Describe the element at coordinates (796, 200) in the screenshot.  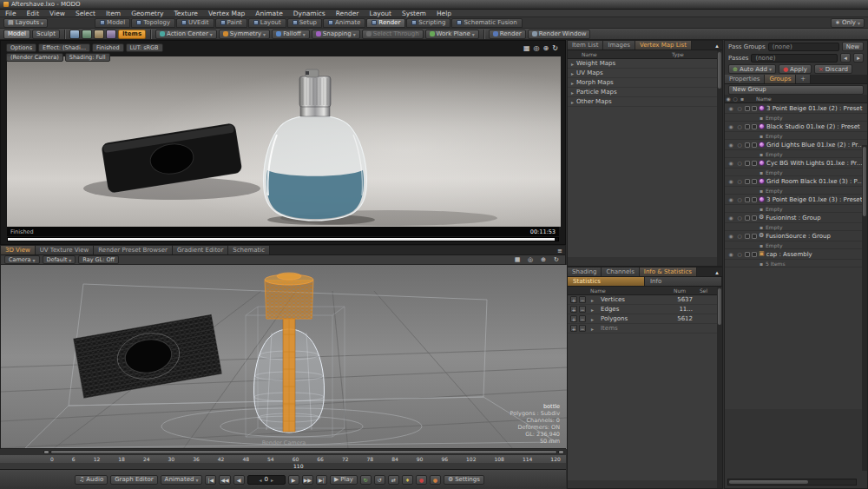
I see `group-row: ◉○ 3 Point Beige 01.lxe (3) : Preset` at that location.